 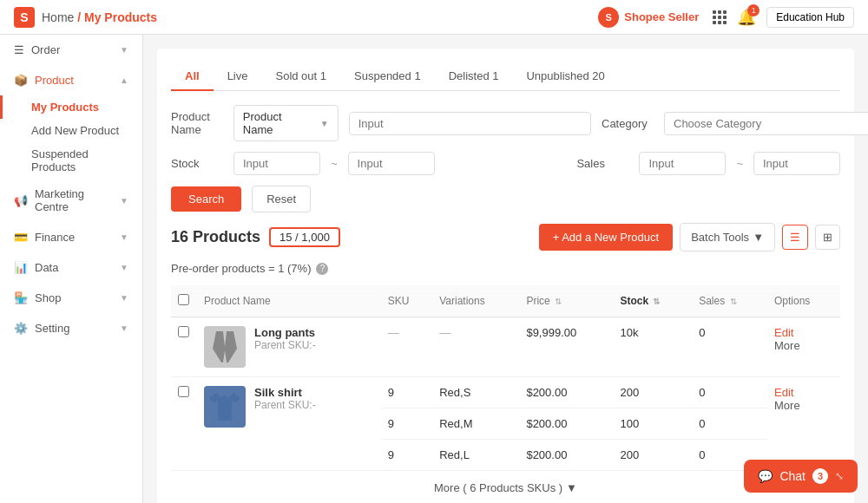 I want to click on category-filter: Category ✏️, so click(x=734, y=123).